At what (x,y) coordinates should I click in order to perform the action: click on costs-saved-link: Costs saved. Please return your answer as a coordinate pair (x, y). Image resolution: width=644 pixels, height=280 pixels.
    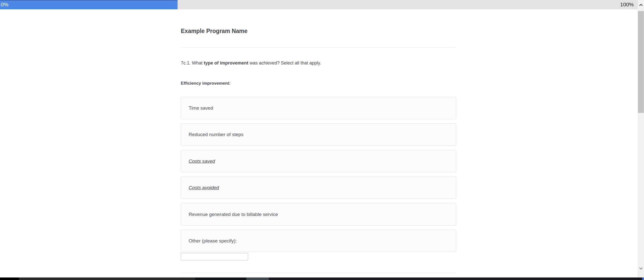
    Looking at the image, I should click on (202, 161).